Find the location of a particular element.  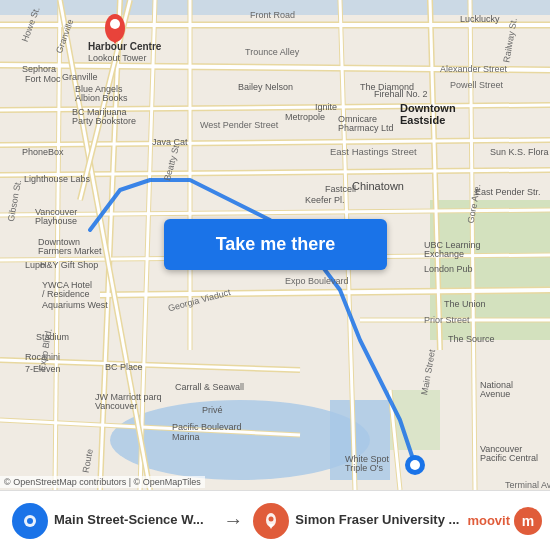

svg-text: / Residence is located at coordinates (66, 294).